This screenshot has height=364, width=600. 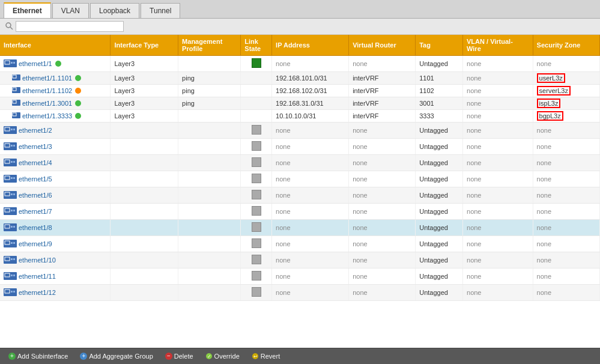 I want to click on cell-interface: ethernet1/1, so click(x=55, y=64).